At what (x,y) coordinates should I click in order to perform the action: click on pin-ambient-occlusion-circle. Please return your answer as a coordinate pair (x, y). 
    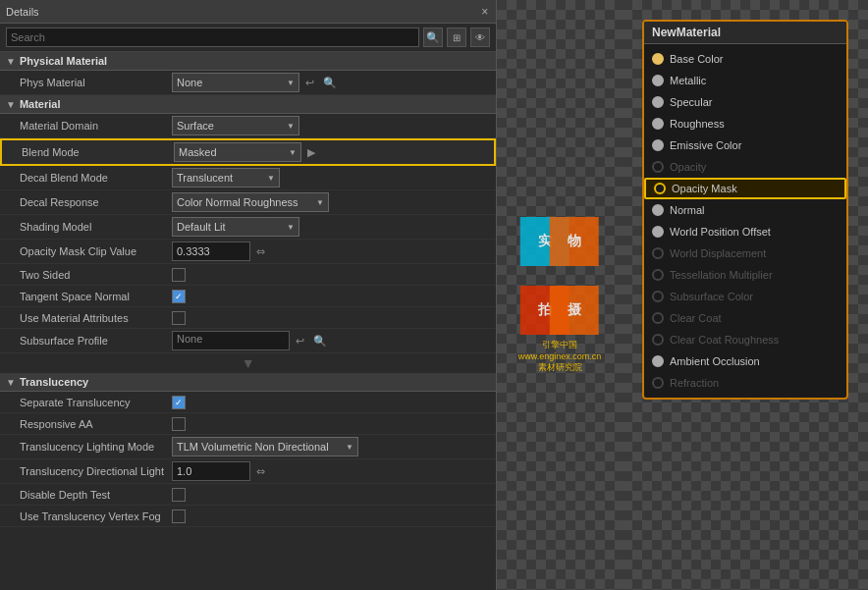
    Looking at the image, I should click on (658, 361).